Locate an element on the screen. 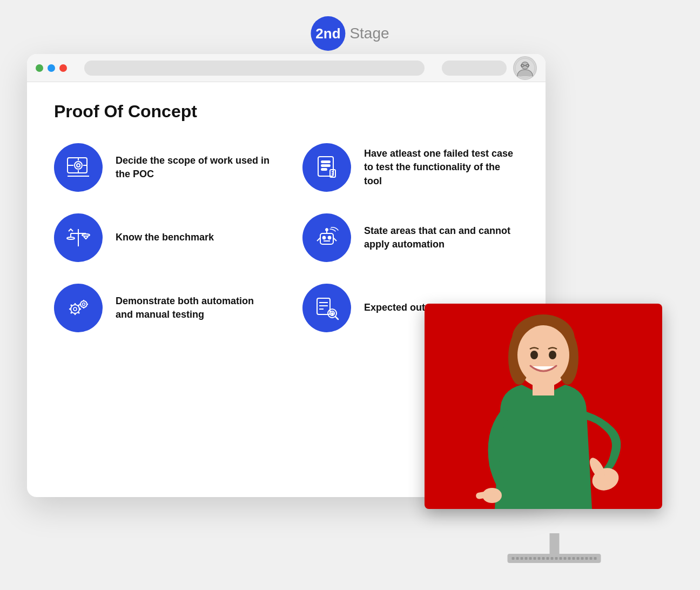  robot-icon-circle is located at coordinates (327, 238).